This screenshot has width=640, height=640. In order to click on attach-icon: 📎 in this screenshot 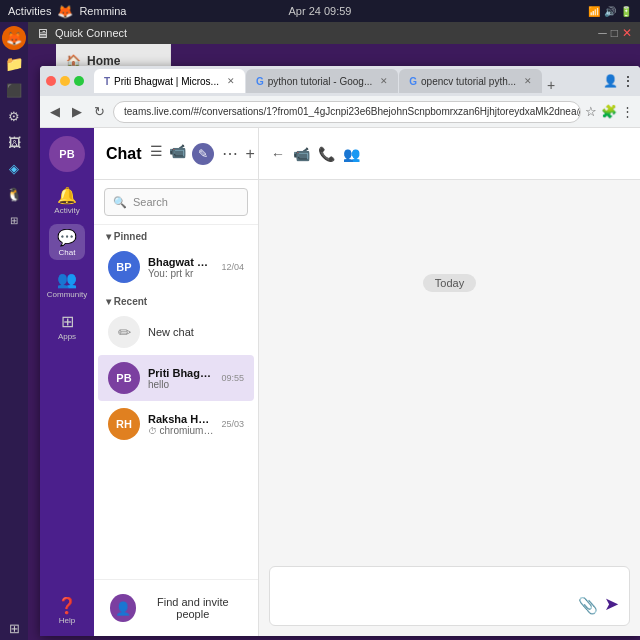, I will do `click(588, 606)`.